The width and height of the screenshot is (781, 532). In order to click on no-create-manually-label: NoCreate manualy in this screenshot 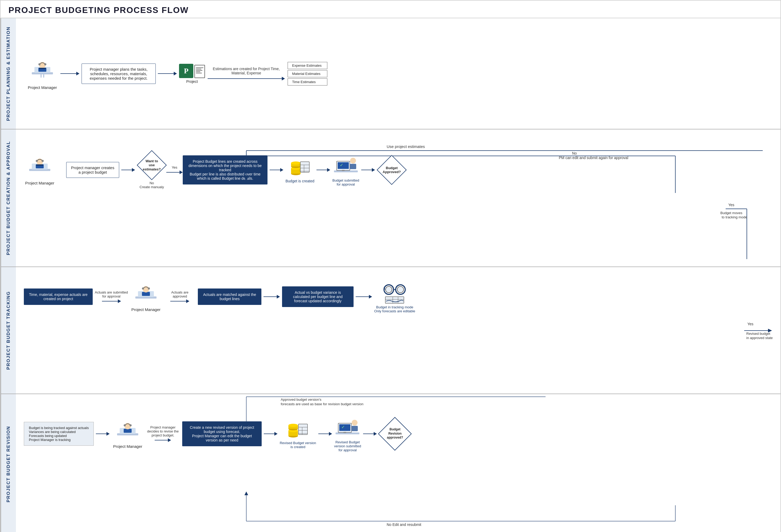, I will do `click(152, 185)`.